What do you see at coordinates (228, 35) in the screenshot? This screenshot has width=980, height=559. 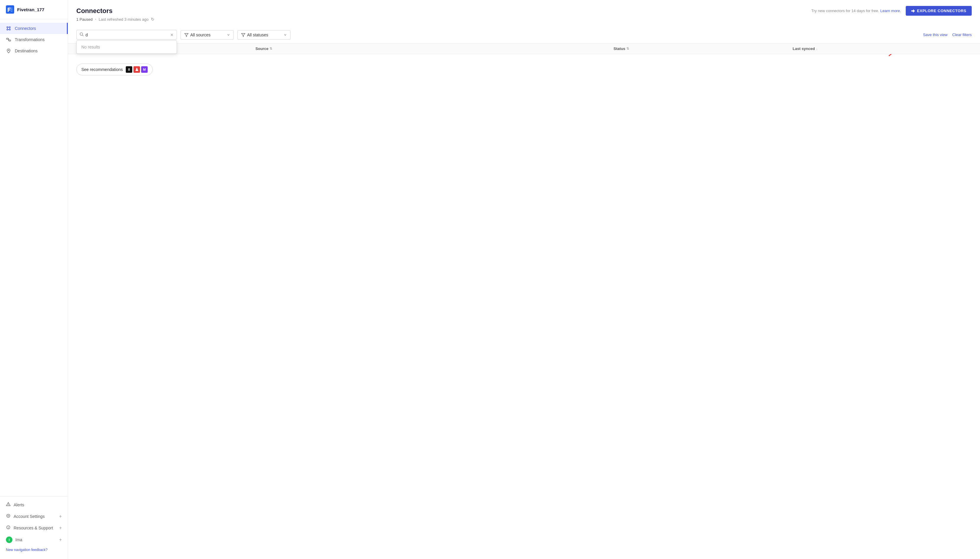 I see `chevron-down-icon` at bounding box center [228, 35].